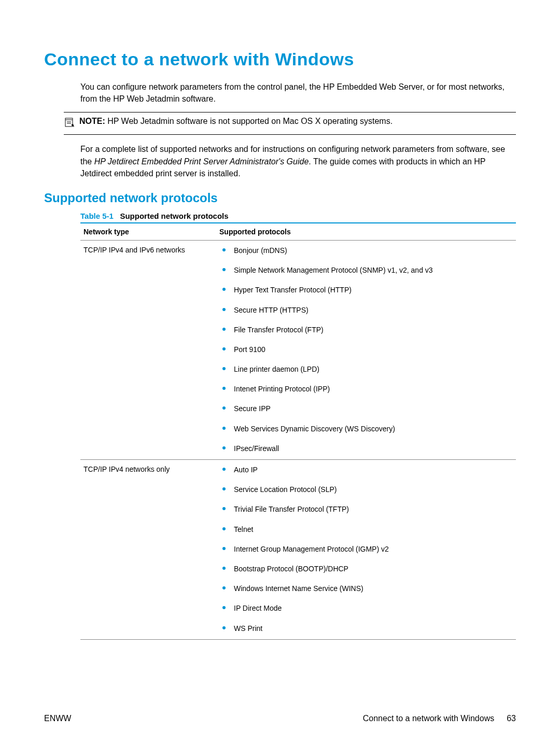 This screenshot has width=560, height=745. What do you see at coordinates (366, 549) in the screenshot?
I see `protocol-list: Auto IPService Location Protocol (SLP)Tr…` at bounding box center [366, 549].